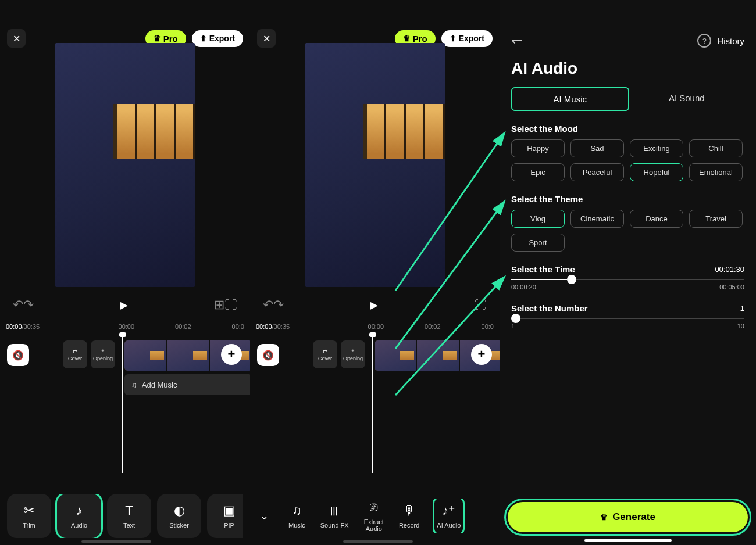 This screenshot has height=545, width=756. Describe the element at coordinates (125, 403) in the screenshot. I see `timeline: 🔇 ⇄Cover +Opening + ♫Add Music` at that location.